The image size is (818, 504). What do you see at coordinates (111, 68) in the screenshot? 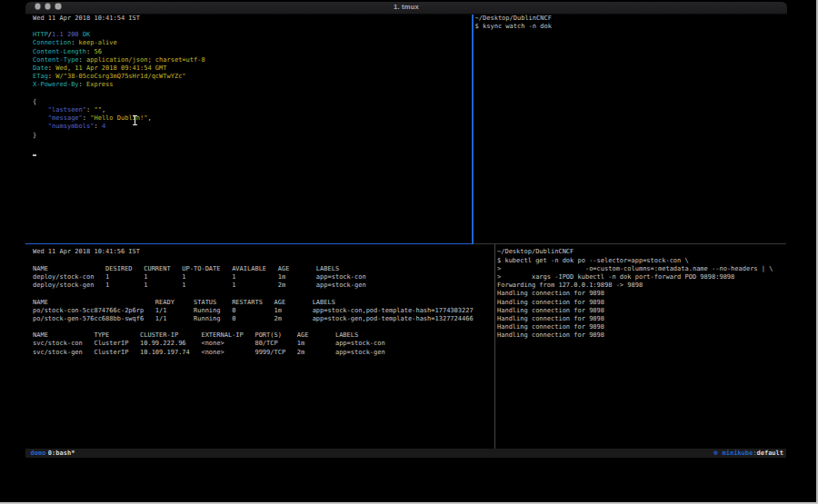
I see `terminal-text: Wed, 11 Apr 2018 09:41:54 GMT` at bounding box center [111, 68].